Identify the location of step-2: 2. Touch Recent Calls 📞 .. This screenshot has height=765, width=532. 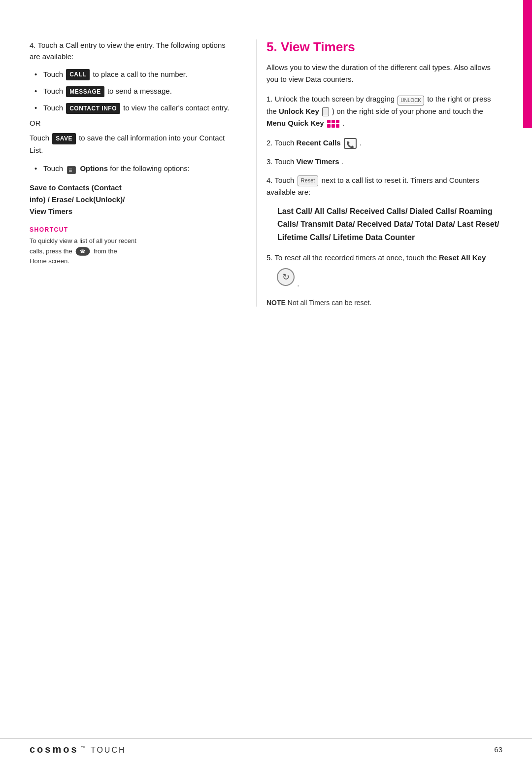
(384, 143).